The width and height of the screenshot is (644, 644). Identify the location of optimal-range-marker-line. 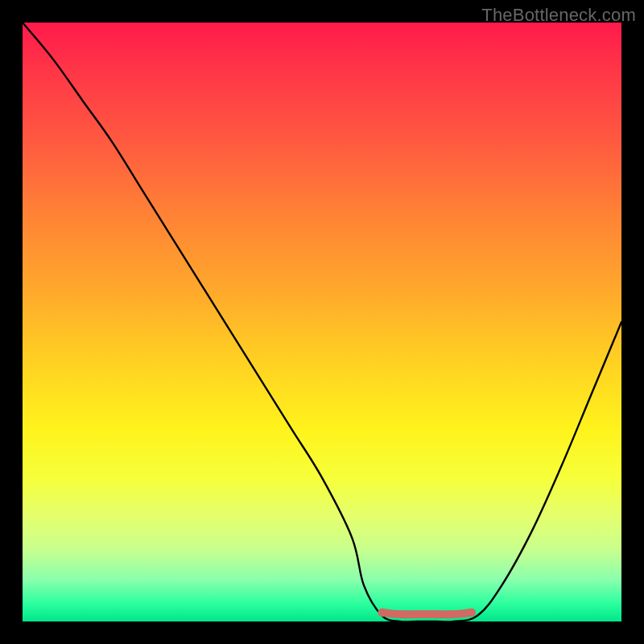
(427, 613).